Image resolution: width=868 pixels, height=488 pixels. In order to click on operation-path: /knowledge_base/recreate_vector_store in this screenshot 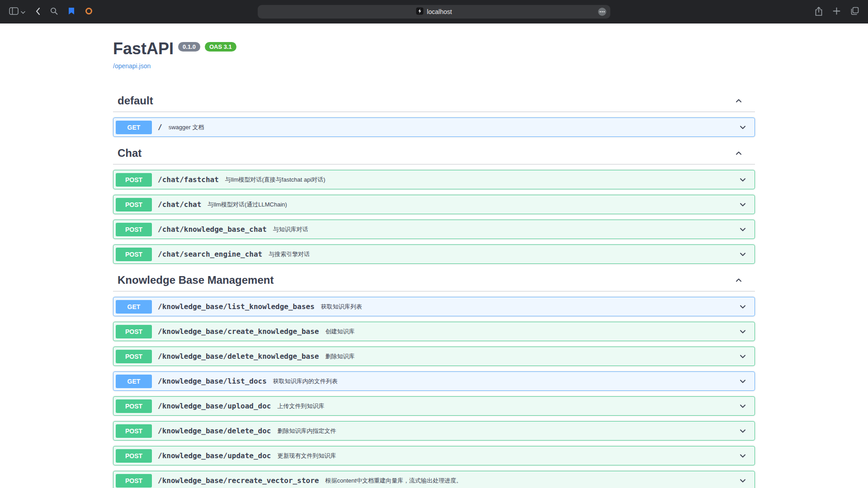, I will do `click(238, 481)`.